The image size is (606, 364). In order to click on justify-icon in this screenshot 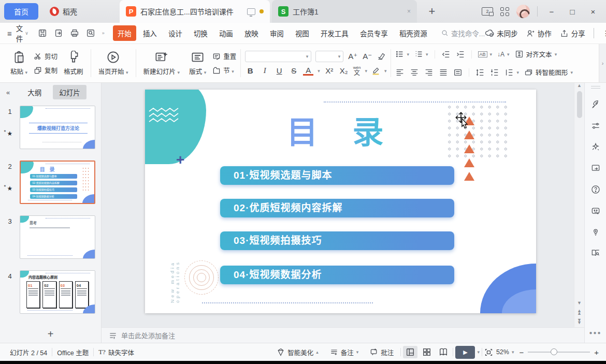, I will do `click(443, 72)`.